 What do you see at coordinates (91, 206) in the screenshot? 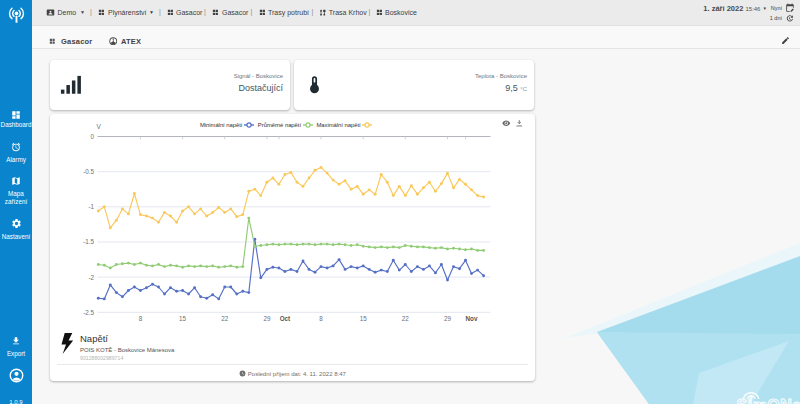
I see `svg-text: -1` at bounding box center [91, 206].